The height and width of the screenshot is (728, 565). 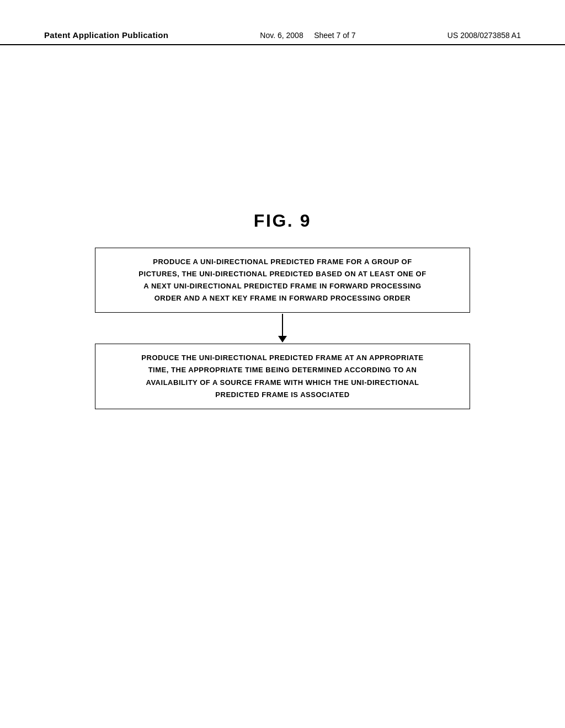 What do you see at coordinates (282, 280) in the screenshot?
I see `flowchart-box-1-text: PRODUCE A UNI-DIRECTIONAL PREDICTED FRAM…` at bounding box center [282, 280].